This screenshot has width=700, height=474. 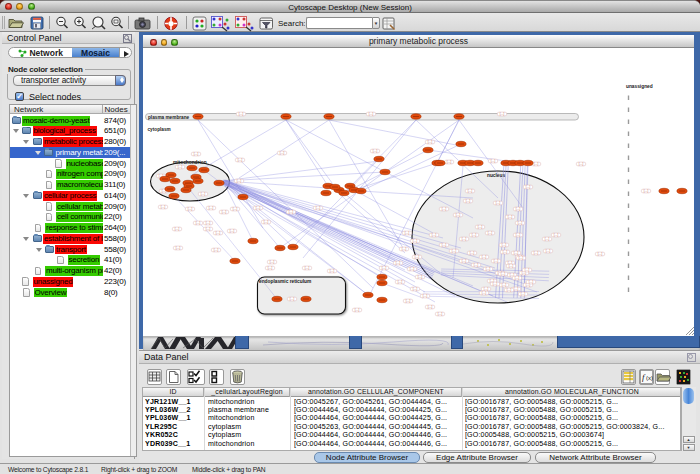 I want to click on svg-text: plasma membrane, so click(x=169, y=118).